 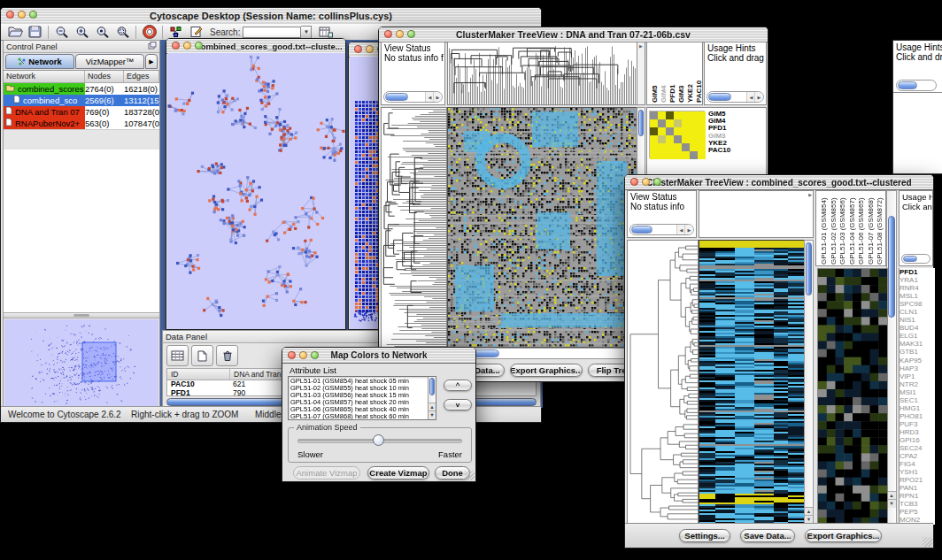 What do you see at coordinates (917, 396) in the screenshot?
I see `tv2-gene-list: PFD1YRA1RNR4MSL1SPC98CLN1NIS1BUD4ELG1MAK…` at bounding box center [917, 396].